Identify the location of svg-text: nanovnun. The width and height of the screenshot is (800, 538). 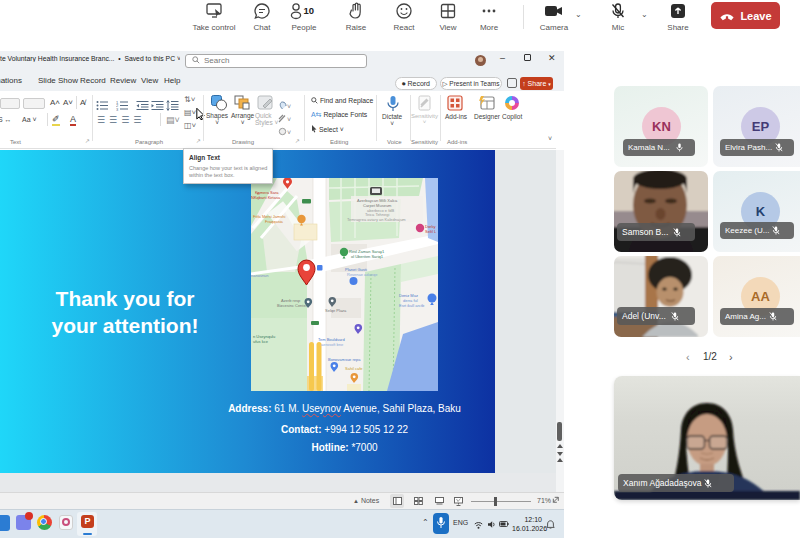
(260, 276).